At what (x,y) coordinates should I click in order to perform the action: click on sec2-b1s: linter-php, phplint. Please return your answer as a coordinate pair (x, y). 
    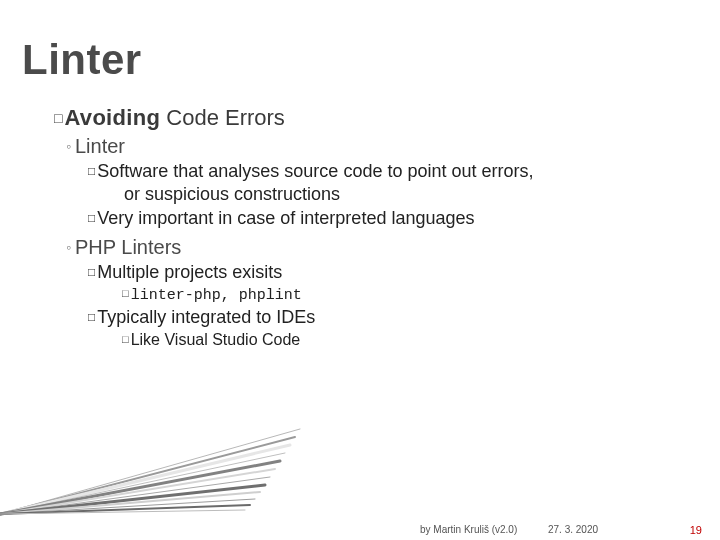
    Looking at the image, I should click on (216, 296).